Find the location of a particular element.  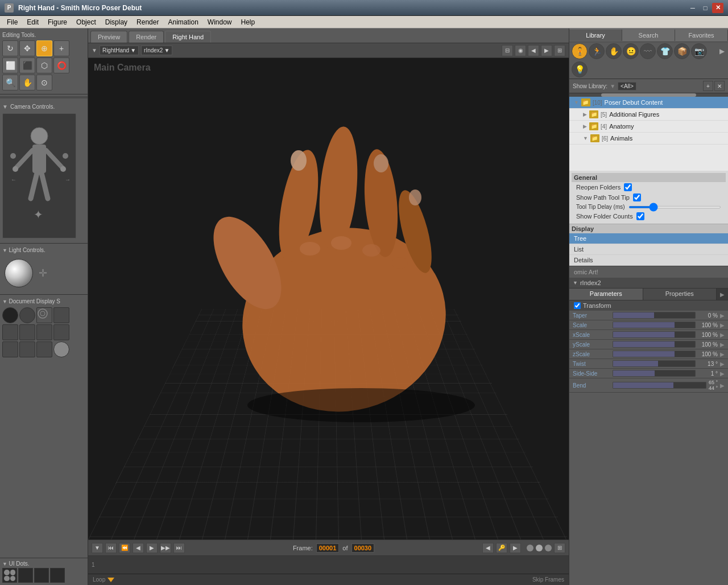

total-frames: 00030 is located at coordinates (363, 548).